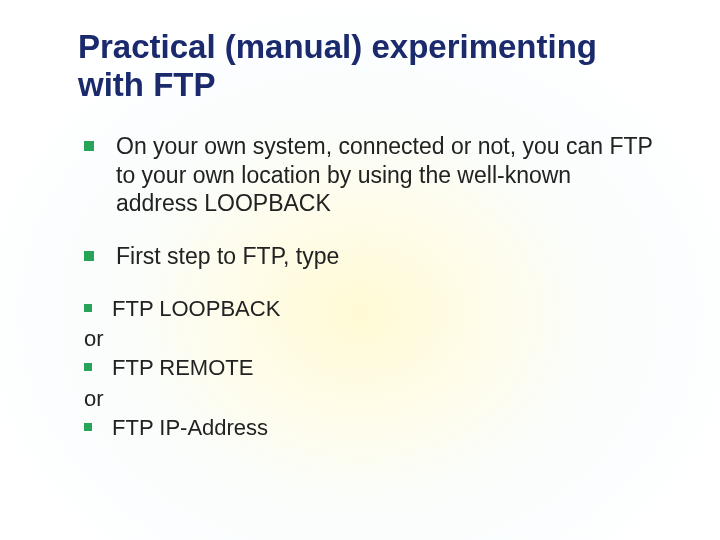 The width and height of the screenshot is (720, 540). Describe the element at coordinates (372, 368) in the screenshot. I see `bullet-item: FTP REMOTE` at that location.